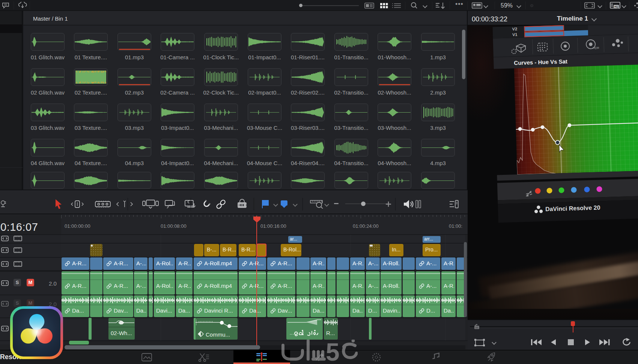  Describe the element at coordinates (477, 328) in the screenshot. I see `svg-text: 10` at that location.